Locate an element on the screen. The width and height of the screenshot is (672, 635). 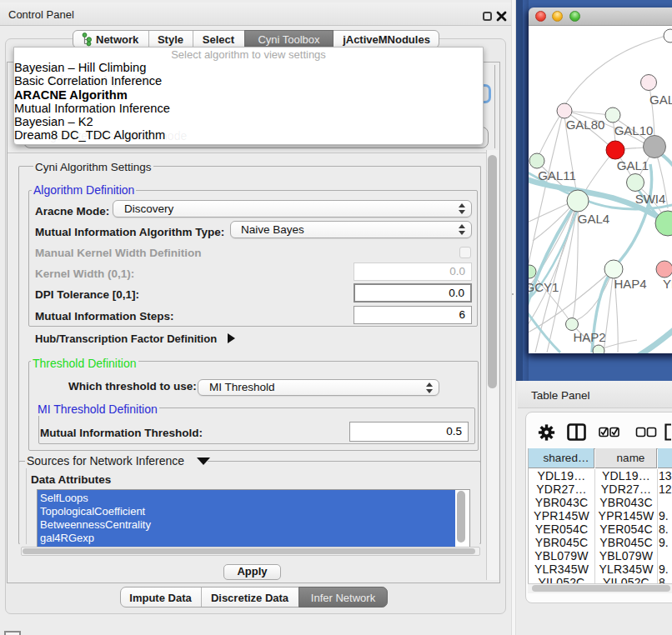
svg-text: GAL4 is located at coordinates (594, 218).